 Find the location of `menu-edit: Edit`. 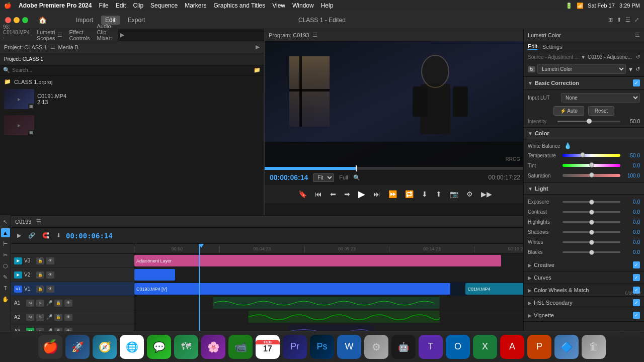

menu-edit: Edit is located at coordinates (121, 6).